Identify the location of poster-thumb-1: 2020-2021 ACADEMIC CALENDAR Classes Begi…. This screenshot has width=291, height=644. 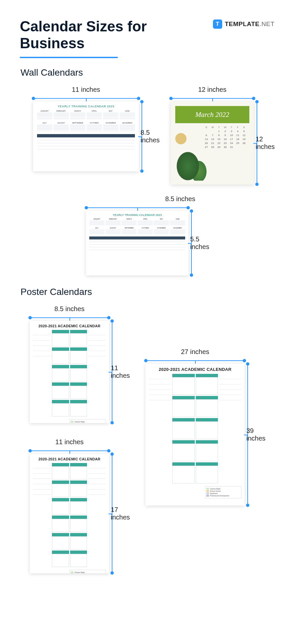
(69, 372).